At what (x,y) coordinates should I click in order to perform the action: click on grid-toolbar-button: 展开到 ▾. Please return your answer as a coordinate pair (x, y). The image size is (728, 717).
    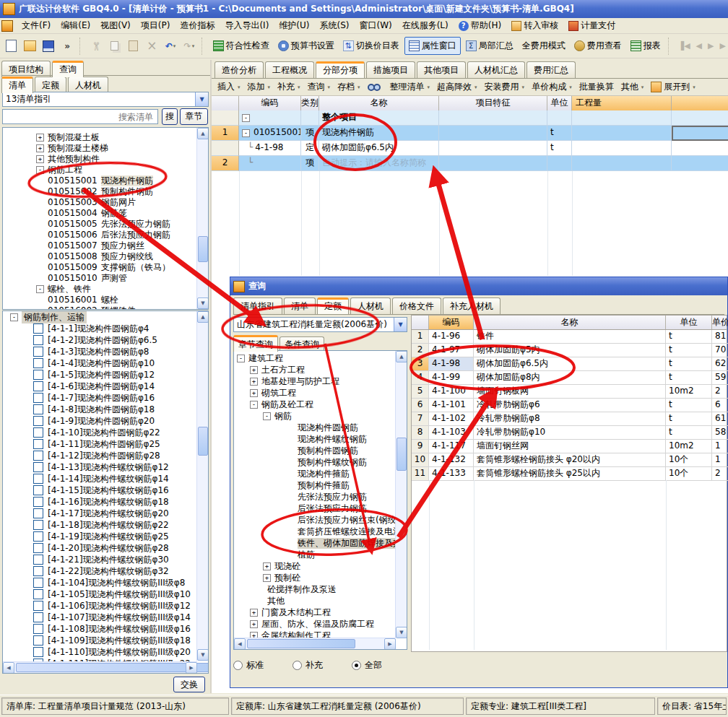
    Looking at the image, I should click on (673, 87).